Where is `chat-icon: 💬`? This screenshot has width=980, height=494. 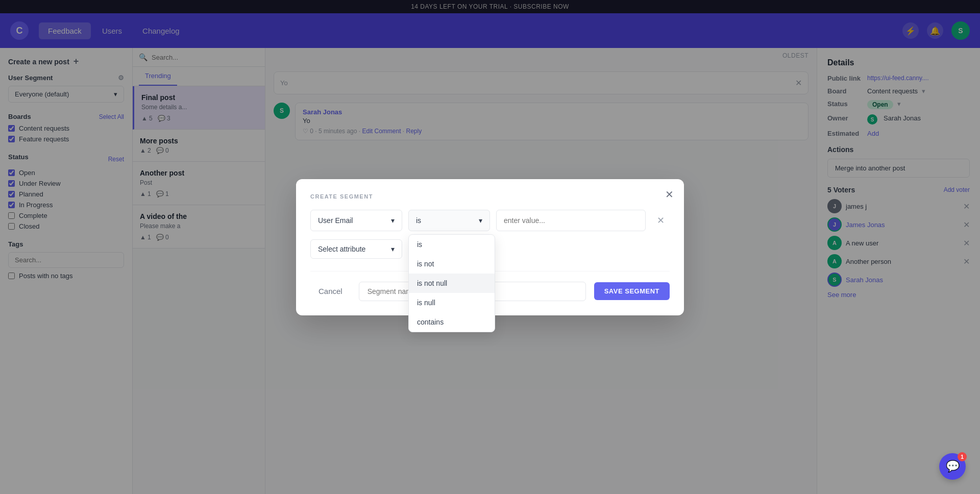
chat-icon: 💬 is located at coordinates (952, 466).